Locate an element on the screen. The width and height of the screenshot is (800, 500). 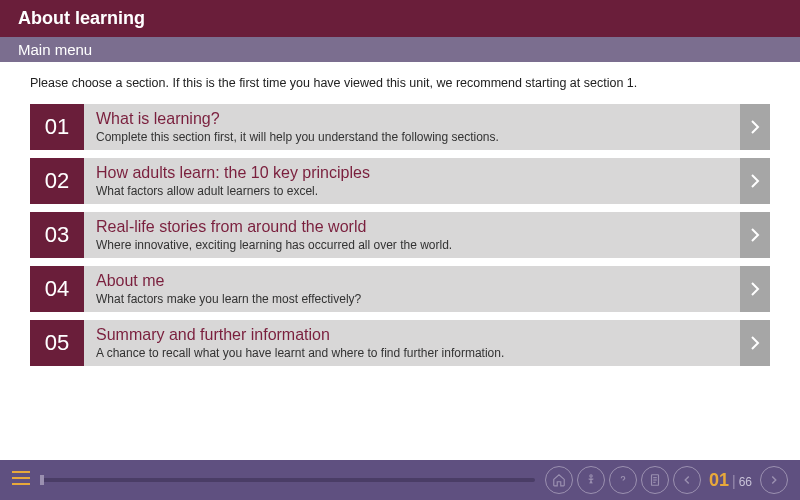
section-number: 02 is located at coordinates (57, 181).